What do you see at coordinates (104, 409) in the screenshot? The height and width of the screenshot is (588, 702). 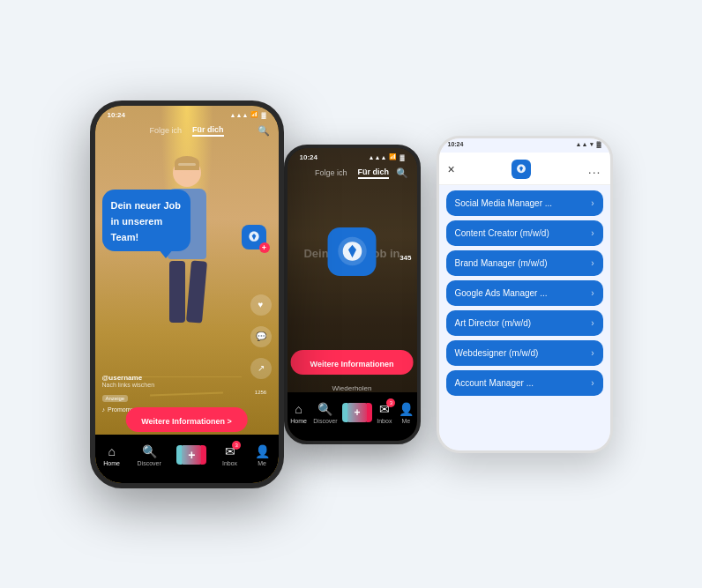 I see `music-icon: ♪` at bounding box center [104, 409].